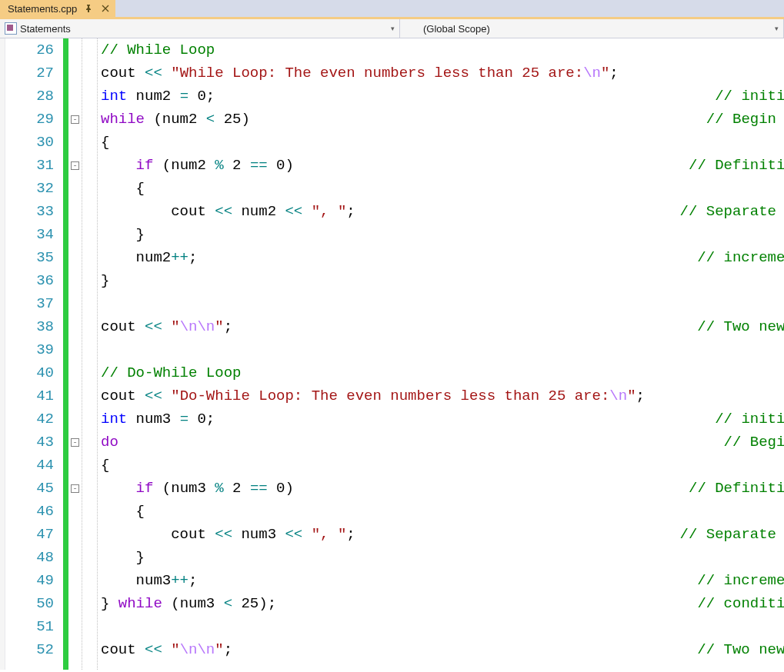 The width and height of the screenshot is (784, 672). I want to click on code-line: if (num2 % 2 == 0) // Definition of an e…, so click(442, 165).